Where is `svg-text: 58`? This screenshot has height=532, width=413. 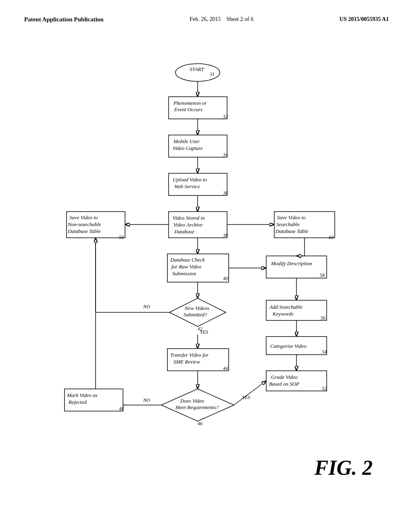
svg-text: 58 is located at coordinates (322, 275).